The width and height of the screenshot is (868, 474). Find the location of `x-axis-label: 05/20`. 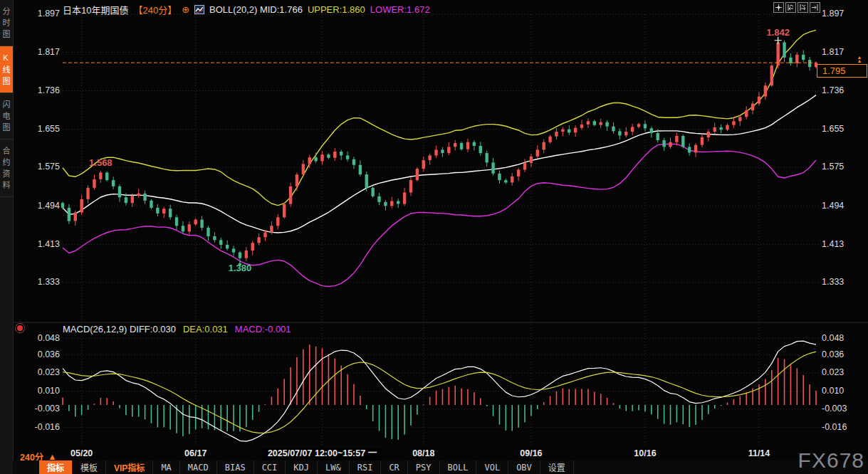

x-axis-label: 05/20 is located at coordinates (81, 453).